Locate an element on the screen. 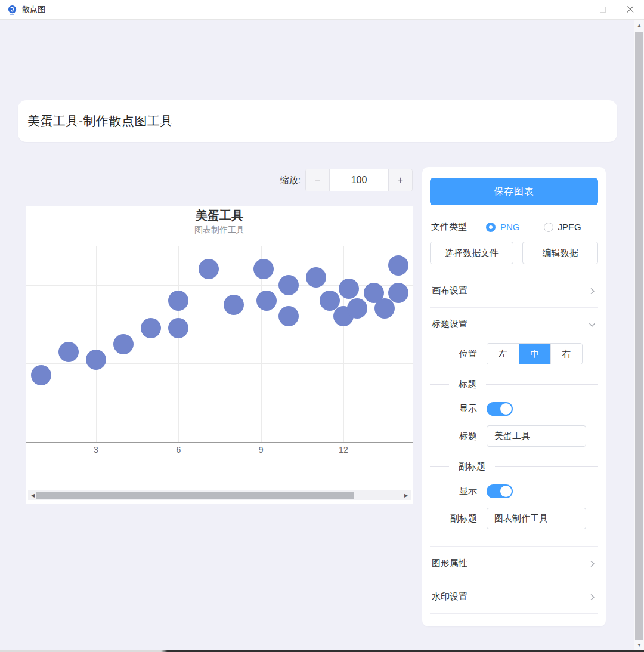 The width and height of the screenshot is (644, 652). position-left-button: 左 is located at coordinates (503, 354).